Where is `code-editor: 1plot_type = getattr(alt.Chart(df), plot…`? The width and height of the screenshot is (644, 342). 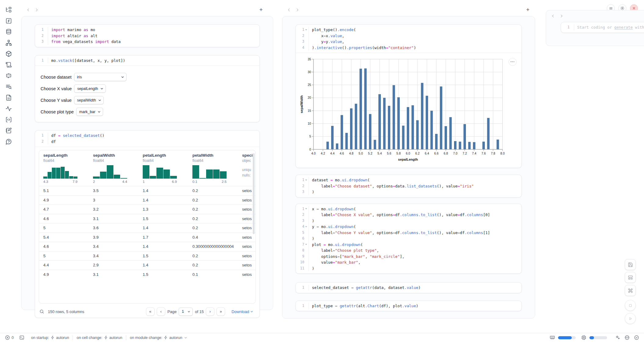 code-editor: 1plot_type = getattr(alt.Chart(df), plot… is located at coordinates (409, 306).